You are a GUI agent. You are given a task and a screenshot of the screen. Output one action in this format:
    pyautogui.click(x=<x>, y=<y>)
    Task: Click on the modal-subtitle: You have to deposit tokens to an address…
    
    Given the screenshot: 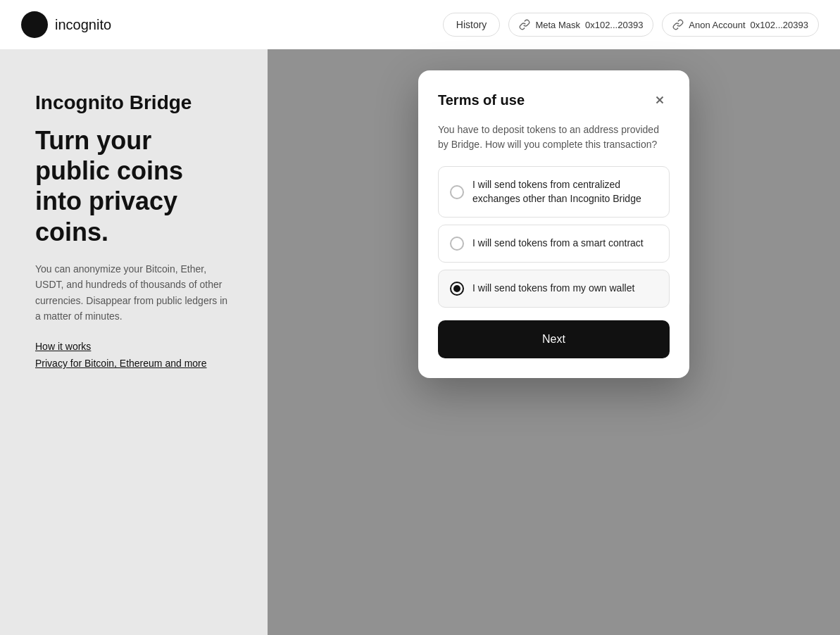 What is the action you would take?
    pyautogui.click(x=553, y=137)
    